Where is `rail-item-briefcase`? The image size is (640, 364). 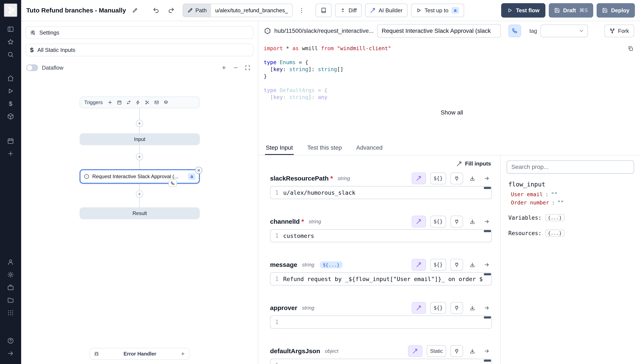
rail-item-briefcase is located at coordinates (10, 288).